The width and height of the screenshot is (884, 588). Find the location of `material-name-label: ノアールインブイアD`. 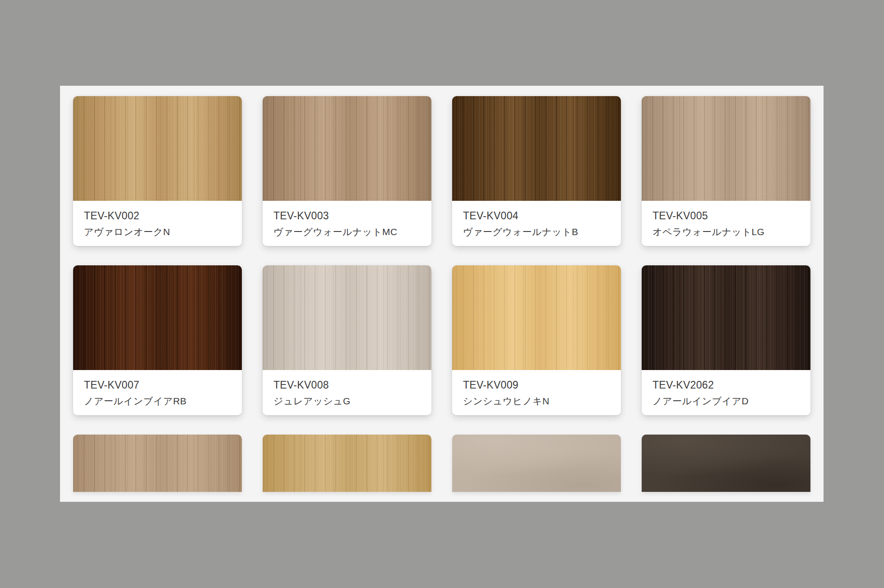

material-name-label: ノアールインブイアD is located at coordinates (726, 401).